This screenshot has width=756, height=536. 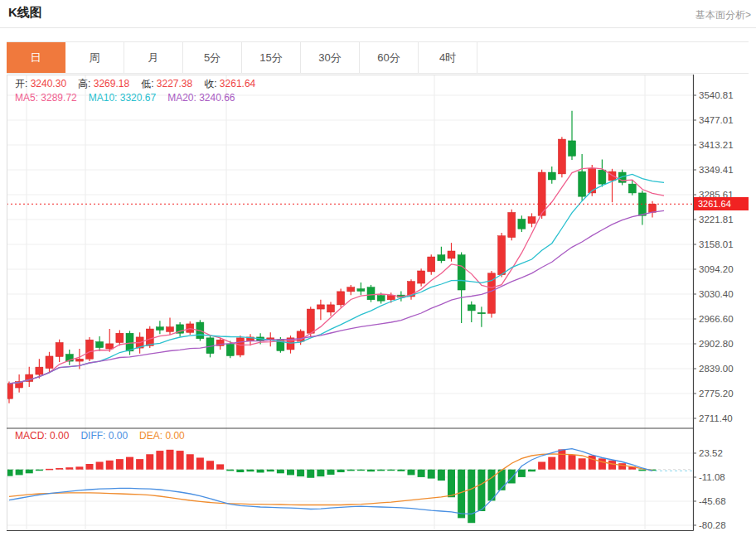 I want to click on axis-label: -11.08, so click(x=712, y=477).